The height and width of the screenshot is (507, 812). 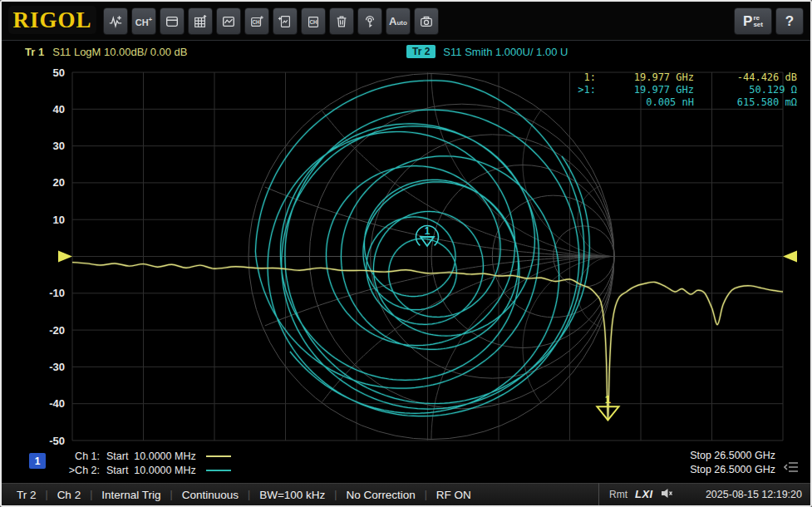 What do you see at coordinates (219, 470) in the screenshot?
I see `channel-2-color-swatch` at bounding box center [219, 470].